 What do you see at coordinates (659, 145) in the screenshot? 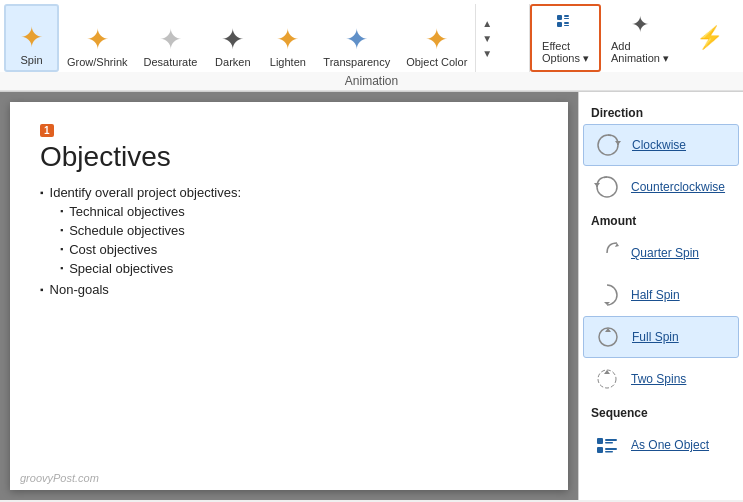
I see `clockwise-label: Clockwise` at bounding box center [659, 145].